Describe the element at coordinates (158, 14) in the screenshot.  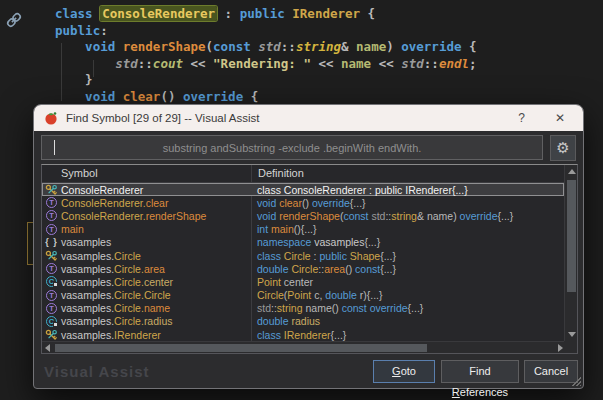
I see `code-token: ConsoleRenderer` at that location.